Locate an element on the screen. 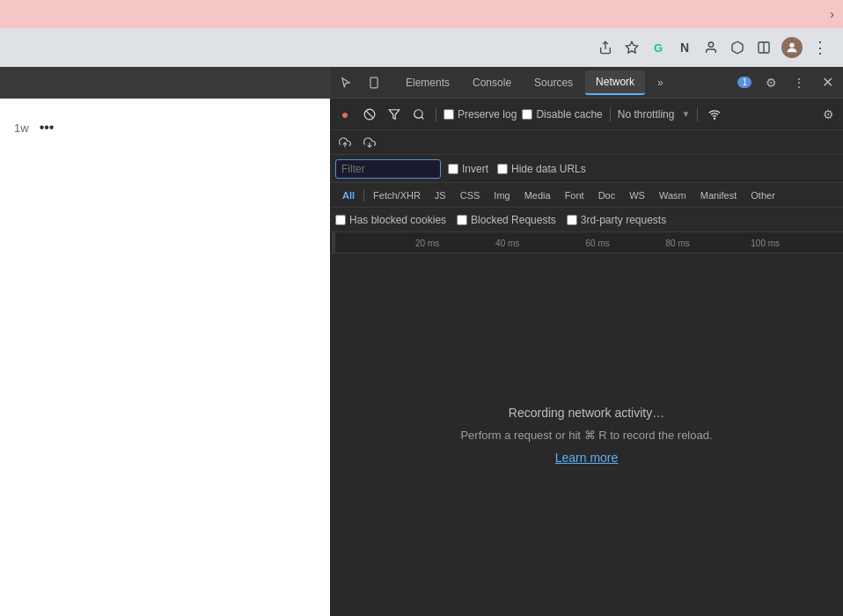  blocked-requests-checkbox: Blocked Requests is located at coordinates (507, 220).